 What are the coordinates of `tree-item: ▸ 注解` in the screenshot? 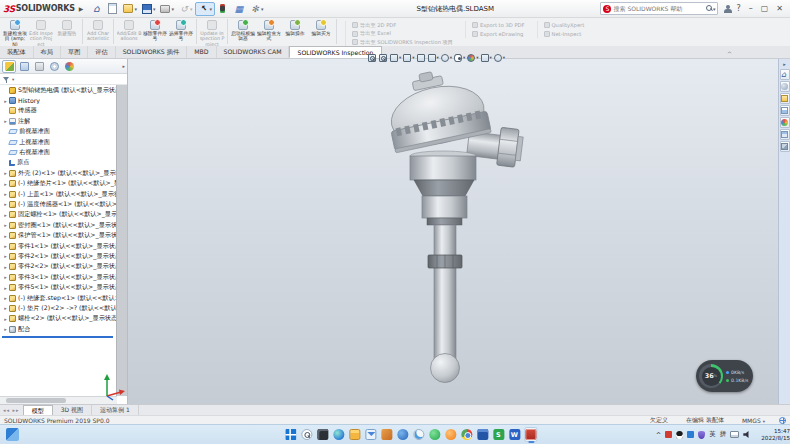 It's located at (58, 121).